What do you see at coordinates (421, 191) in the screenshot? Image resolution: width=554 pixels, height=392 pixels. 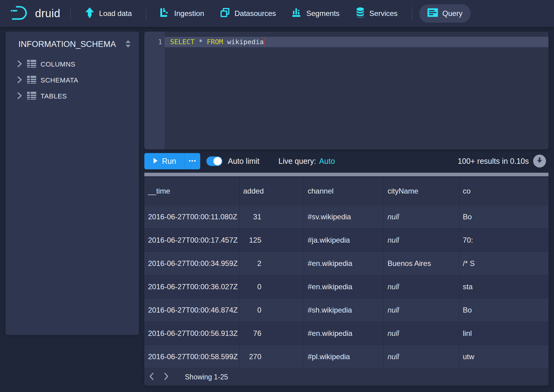 I see `column-header-cityname: cityName` at bounding box center [421, 191].